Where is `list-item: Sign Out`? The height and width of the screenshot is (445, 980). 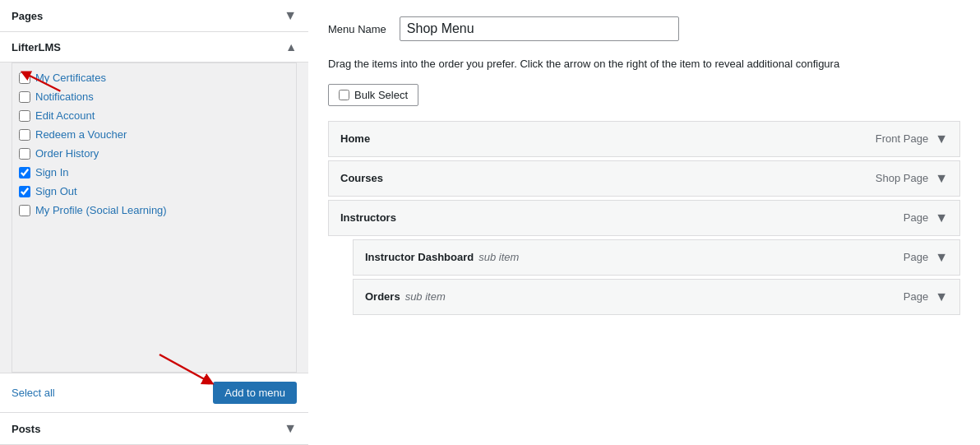 list-item: Sign Out is located at coordinates (155, 191).